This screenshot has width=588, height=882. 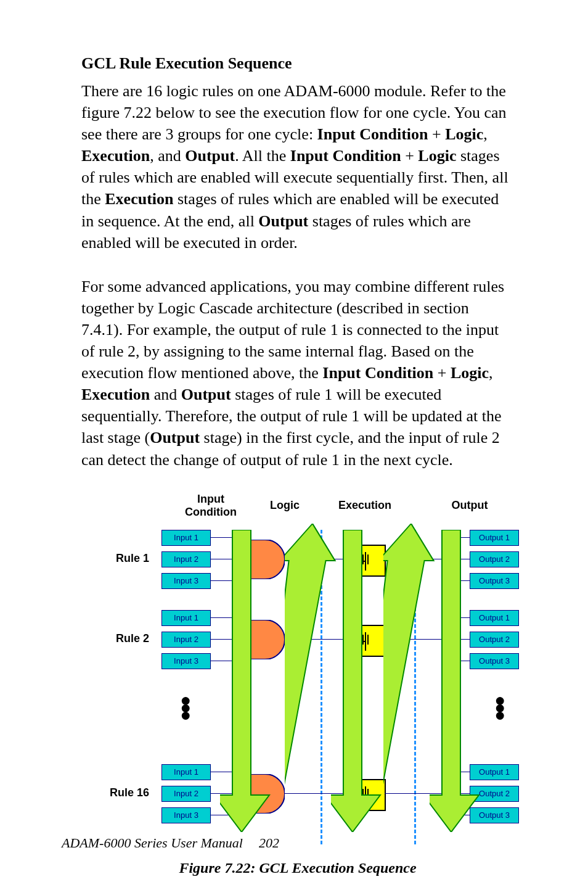 What do you see at coordinates (365, 506) in the screenshot?
I see `col-execution: Execution` at bounding box center [365, 506].